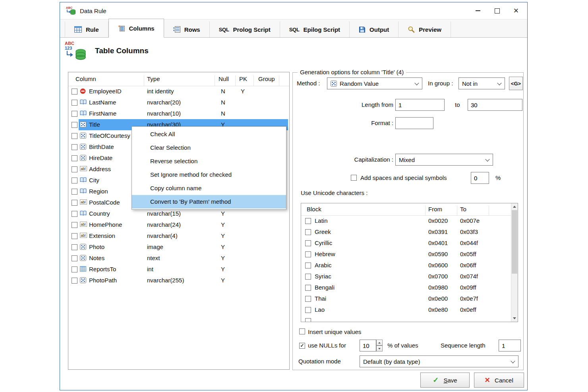 The width and height of the screenshot is (588, 392). What do you see at coordinates (179, 114) in the screenshot?
I see `table-row-firstname: FirstNamenvarchar(10)N` at bounding box center [179, 114].